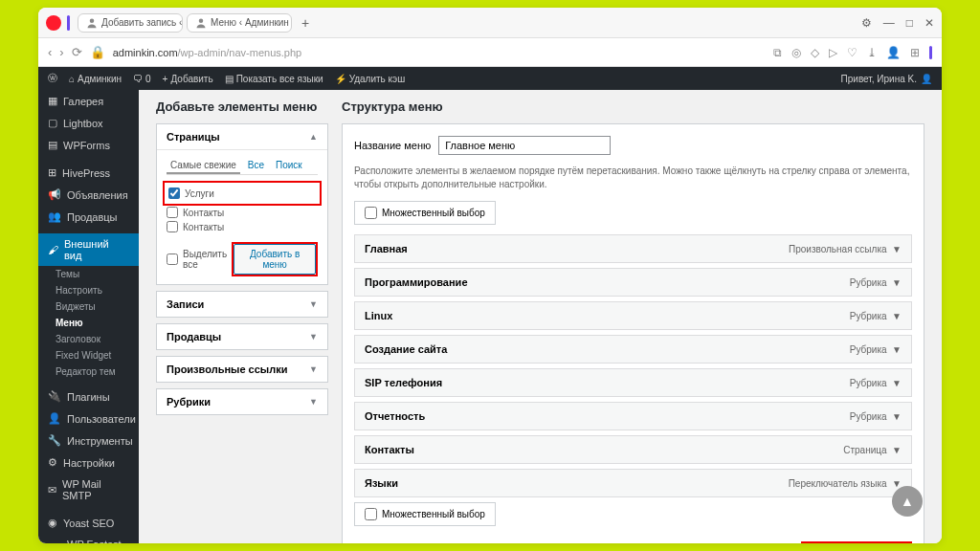 Image resolution: width=980 pixels, height=551 pixels. What do you see at coordinates (815, 53) in the screenshot?
I see `toolbar-icon: ◇` at bounding box center [815, 53].